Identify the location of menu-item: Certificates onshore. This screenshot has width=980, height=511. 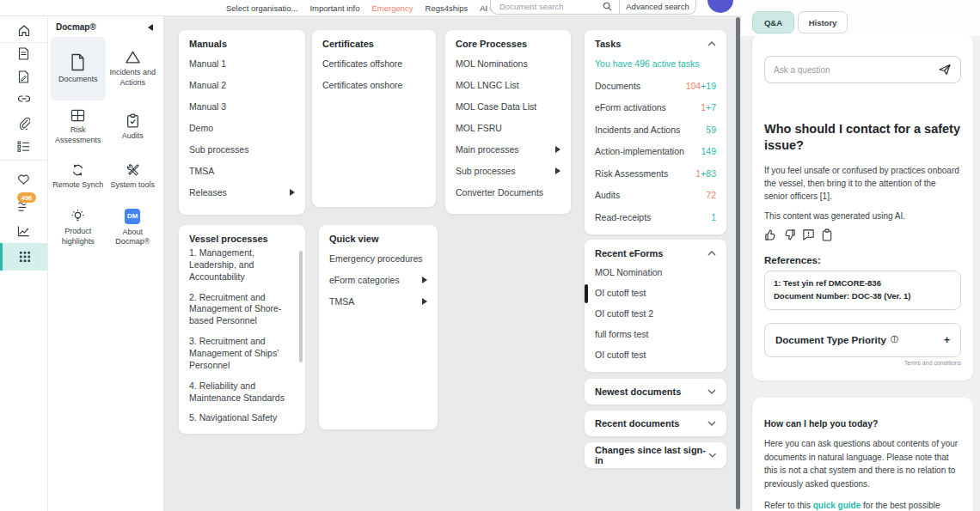
(374, 84).